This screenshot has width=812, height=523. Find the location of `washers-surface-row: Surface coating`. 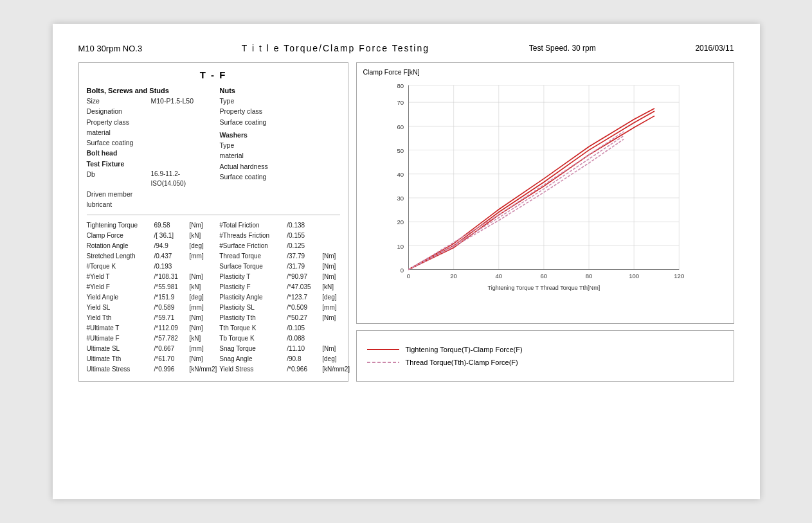

washers-surface-row: Surface coating is located at coordinates (280, 177).